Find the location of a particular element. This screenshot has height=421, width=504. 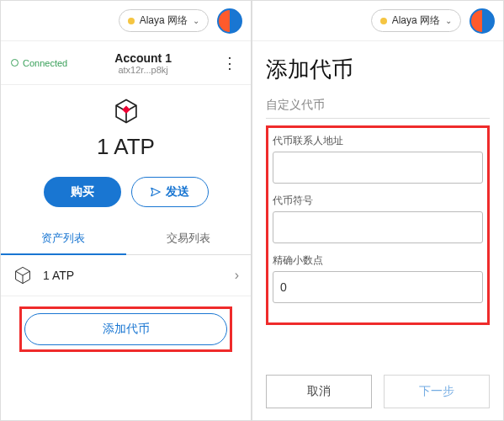

send-button: 发送 is located at coordinates (170, 192).